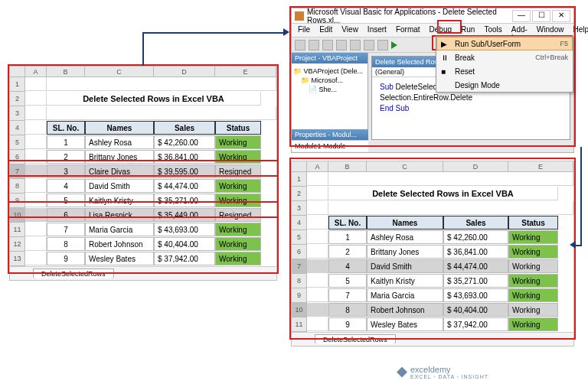 Image resolution: width=588 pixels, height=384 pixels. Describe the element at coordinates (505, 57) in the screenshot. I see `run-menu-break: ⏸ Break Ctrl+Break` at that location.